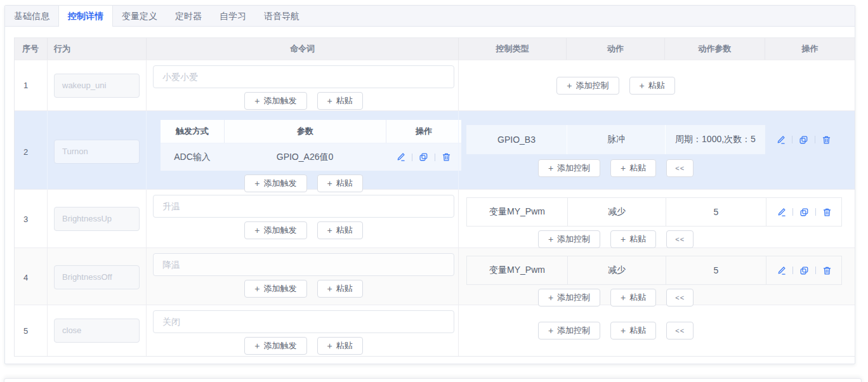 This screenshot has height=382, width=868. Describe the element at coordinates (140, 16) in the screenshot. I see `tab-variable-def: 变量定义` at that location.